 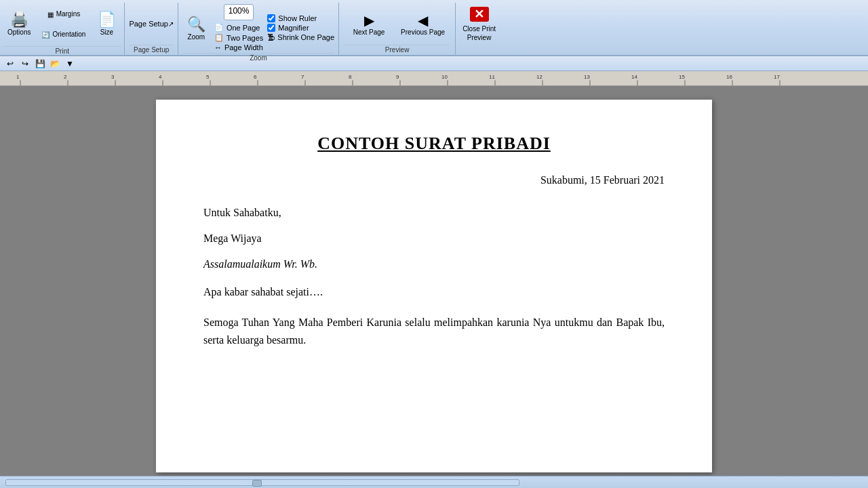 I want to click on size-label: Size, so click(x=107, y=33).